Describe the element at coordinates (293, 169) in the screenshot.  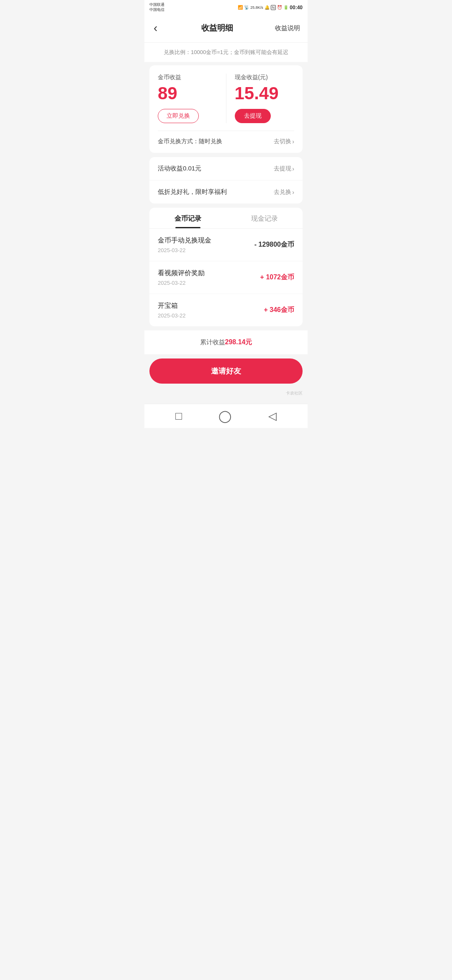
I see `chevron-right-icon2: ›` at that location.